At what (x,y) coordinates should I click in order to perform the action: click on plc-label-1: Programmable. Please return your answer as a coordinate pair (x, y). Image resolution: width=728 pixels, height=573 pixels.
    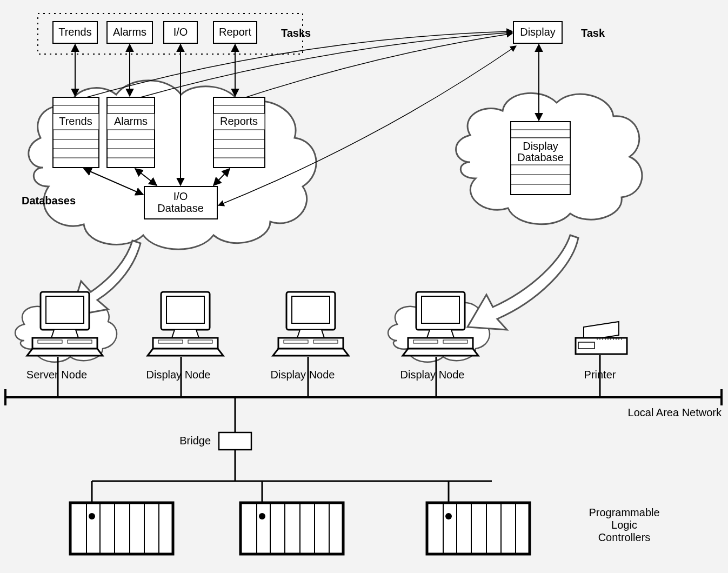
    Looking at the image, I should click on (624, 512).